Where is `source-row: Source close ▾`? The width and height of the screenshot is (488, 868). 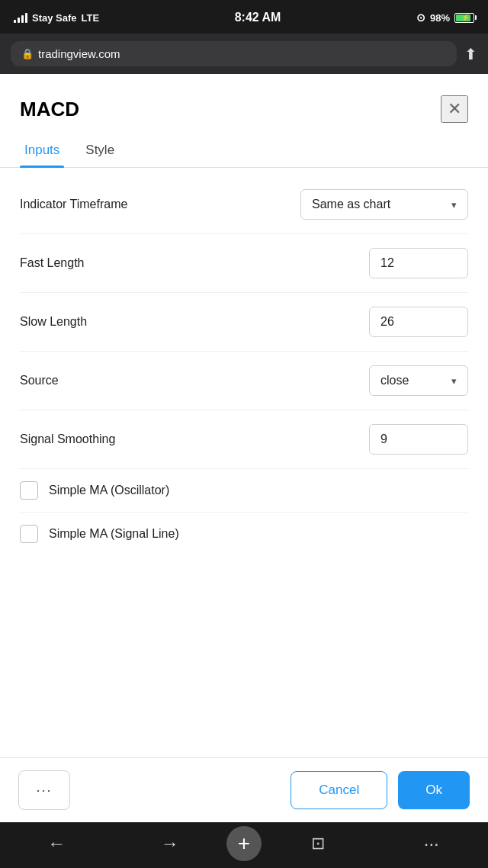 source-row: Source close ▾ is located at coordinates (244, 381).